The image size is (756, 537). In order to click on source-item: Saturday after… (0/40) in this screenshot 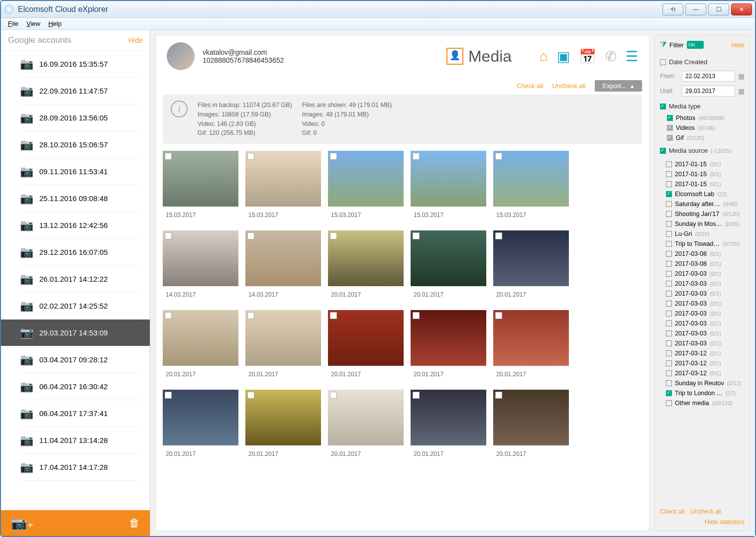, I will do `click(701, 204)`.